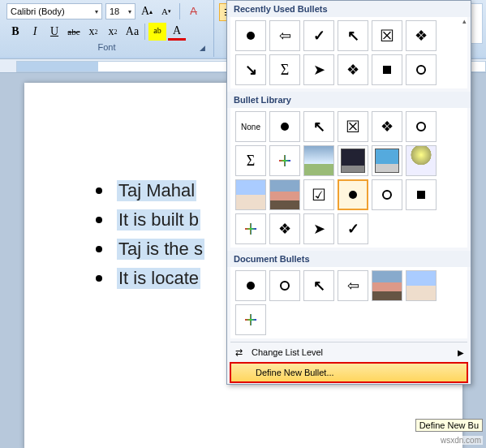 Image resolution: width=486 pixels, height=448 pixels. What do you see at coordinates (387, 161) in the screenshot?
I see `bullet-option-pic-mon2` at bounding box center [387, 161].